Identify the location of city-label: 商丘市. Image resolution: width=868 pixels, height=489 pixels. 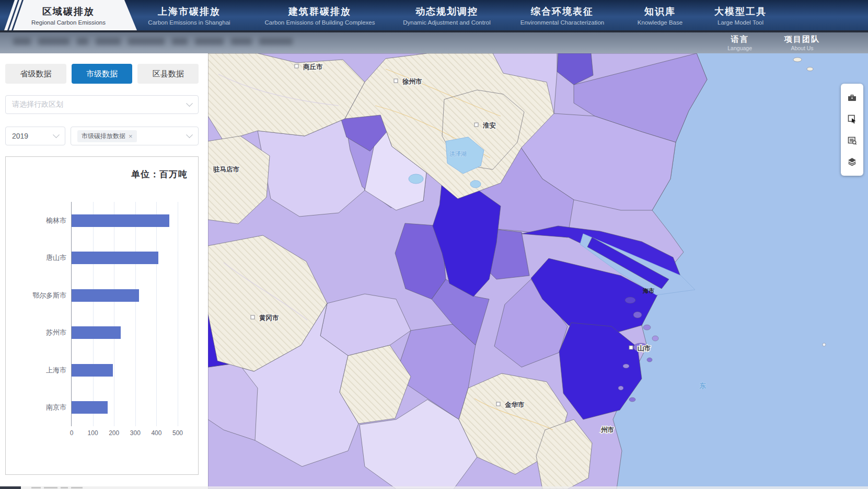
(313, 67).